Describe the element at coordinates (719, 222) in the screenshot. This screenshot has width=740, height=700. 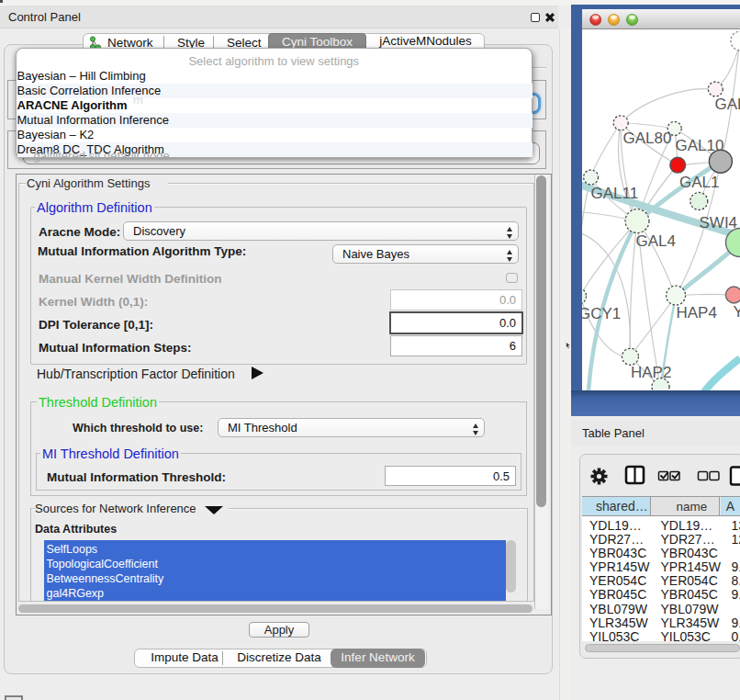
I see `svg-text: SWI4` at that location.